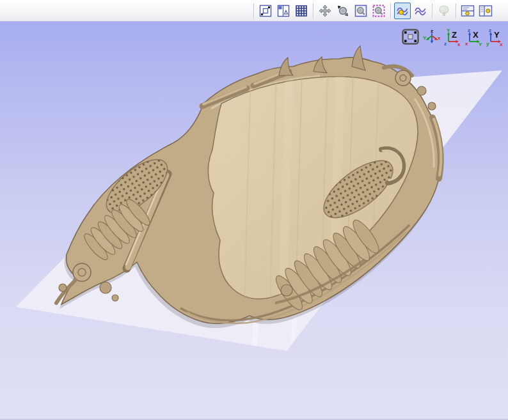 This screenshot has width=508, height=420. Describe the element at coordinates (283, 11) in the screenshot. I see `split-2d3d-view-button` at that location.